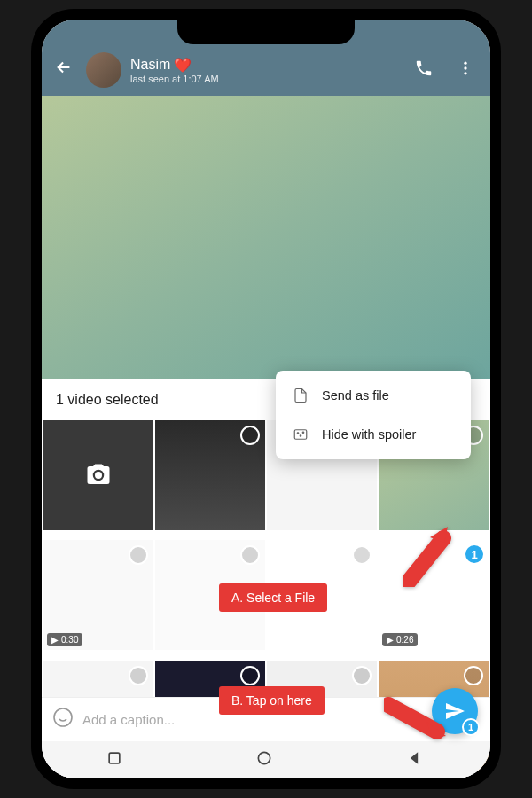 This screenshot has height=798, width=532. I want to click on nav-back, so click(416, 760).